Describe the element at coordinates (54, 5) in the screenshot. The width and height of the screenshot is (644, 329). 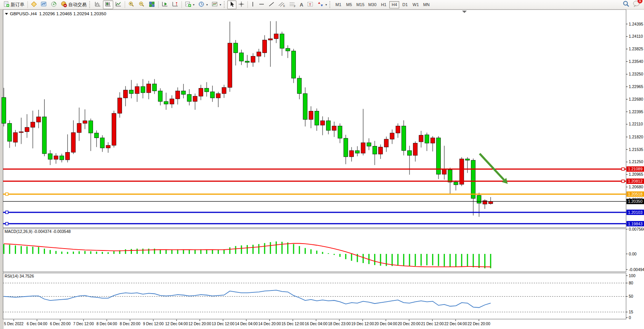
I see `navigator-button` at that location.